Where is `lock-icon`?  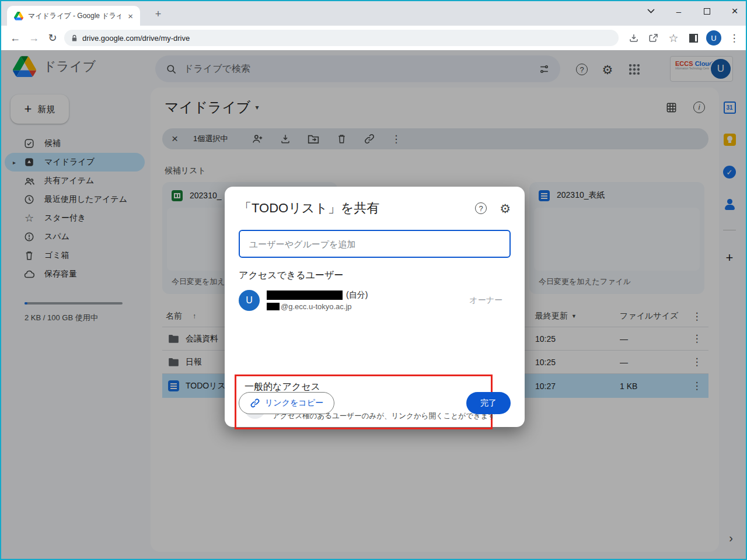
lock-icon is located at coordinates (75, 38).